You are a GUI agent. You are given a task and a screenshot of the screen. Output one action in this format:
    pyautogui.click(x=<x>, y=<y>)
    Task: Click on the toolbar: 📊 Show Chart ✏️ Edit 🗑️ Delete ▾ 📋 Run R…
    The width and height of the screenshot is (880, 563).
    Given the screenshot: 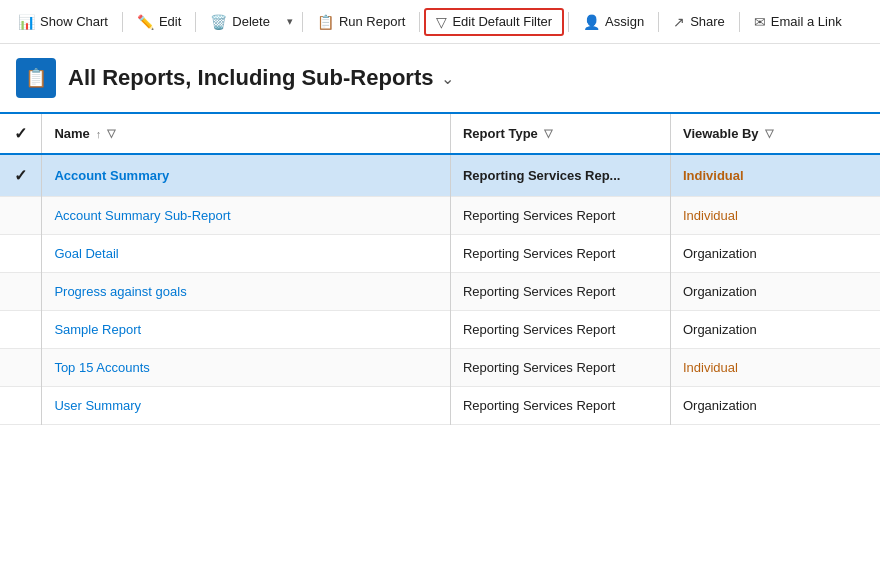 What is the action you would take?
    pyautogui.click(x=440, y=22)
    